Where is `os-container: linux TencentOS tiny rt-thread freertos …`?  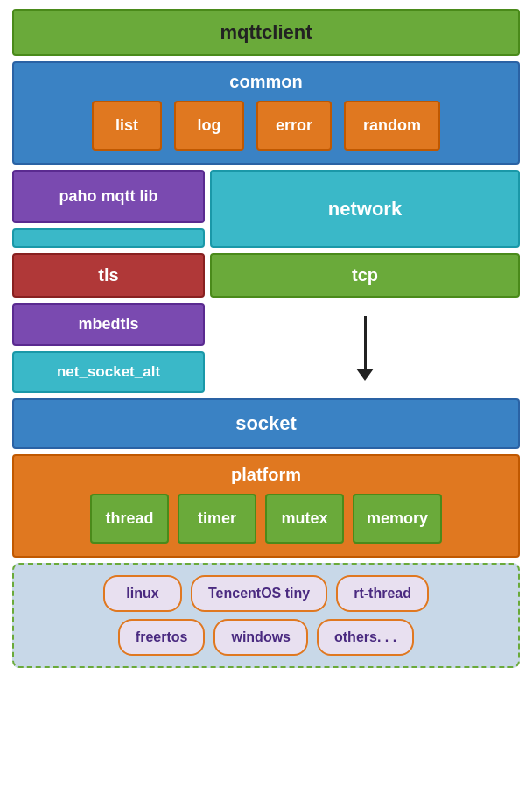 os-container: linux TencentOS tiny rt-thread freertos … is located at coordinates (266, 615).